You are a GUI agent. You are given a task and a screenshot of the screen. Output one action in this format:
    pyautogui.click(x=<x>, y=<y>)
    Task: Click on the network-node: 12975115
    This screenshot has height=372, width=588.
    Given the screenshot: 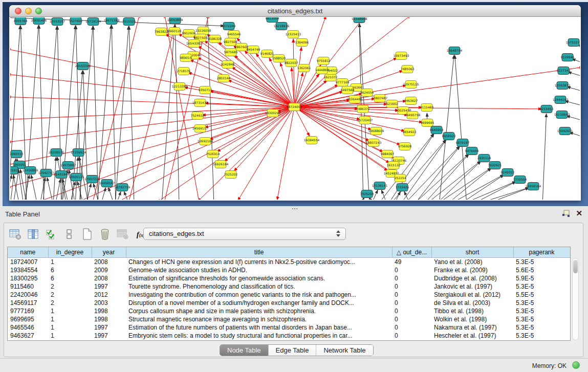 What is the action you would take?
    pyautogui.click(x=411, y=85)
    